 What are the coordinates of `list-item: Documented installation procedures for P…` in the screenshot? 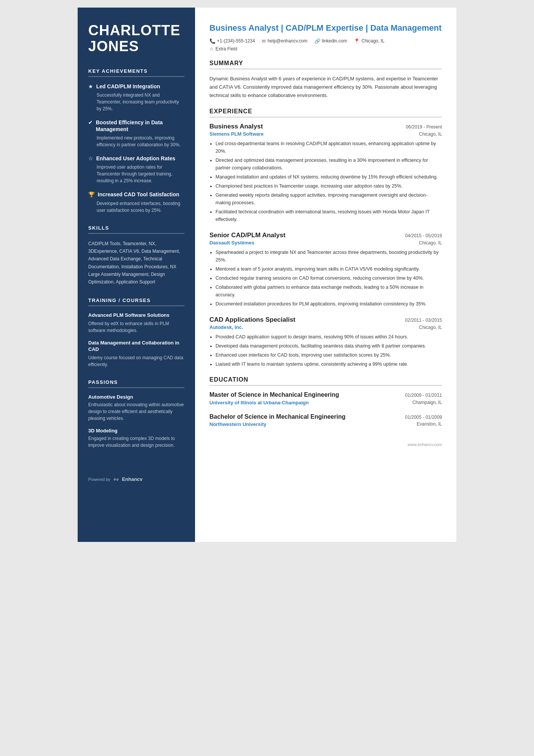 It's located at (329, 304).